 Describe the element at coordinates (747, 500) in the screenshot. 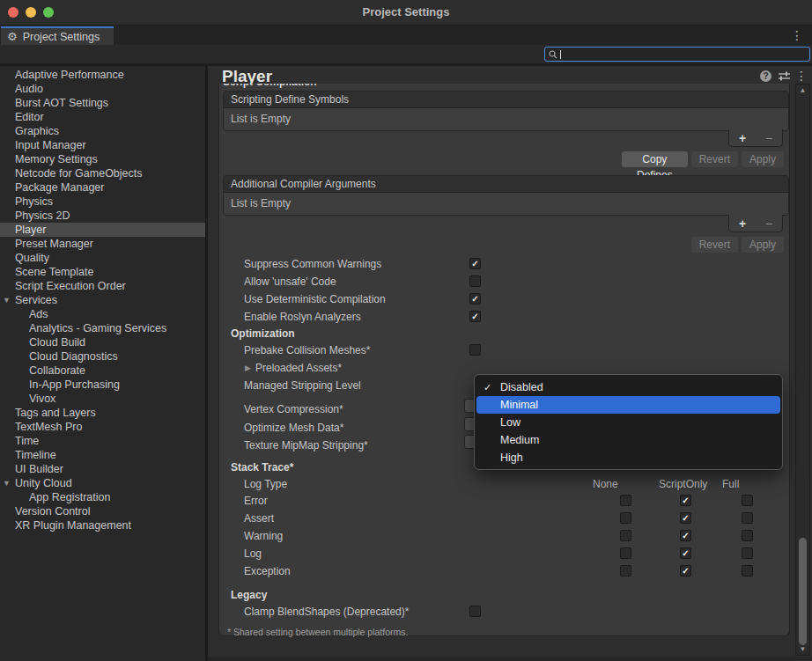

I see `error-full-checkbox` at that location.